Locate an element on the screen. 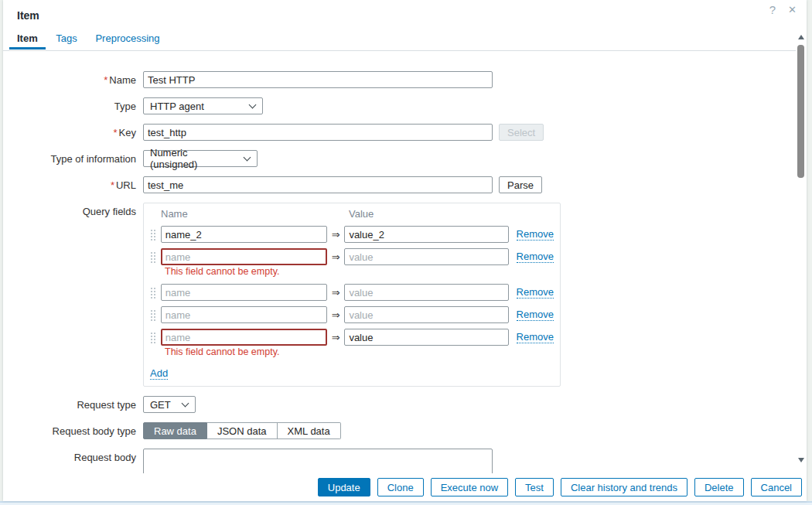  page-background-strip is located at coordinates (406, 503).